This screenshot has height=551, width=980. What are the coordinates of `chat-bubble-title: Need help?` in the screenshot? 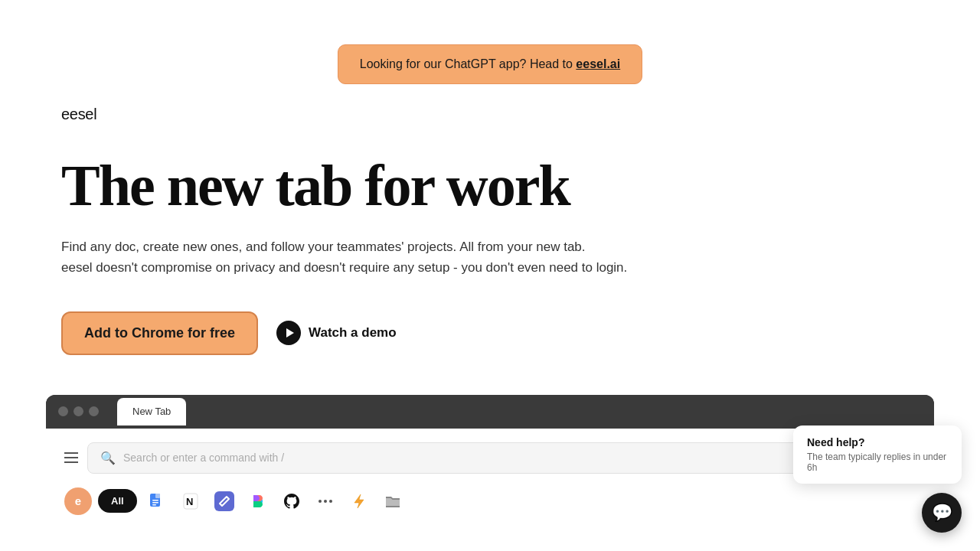 It's located at (877, 442).